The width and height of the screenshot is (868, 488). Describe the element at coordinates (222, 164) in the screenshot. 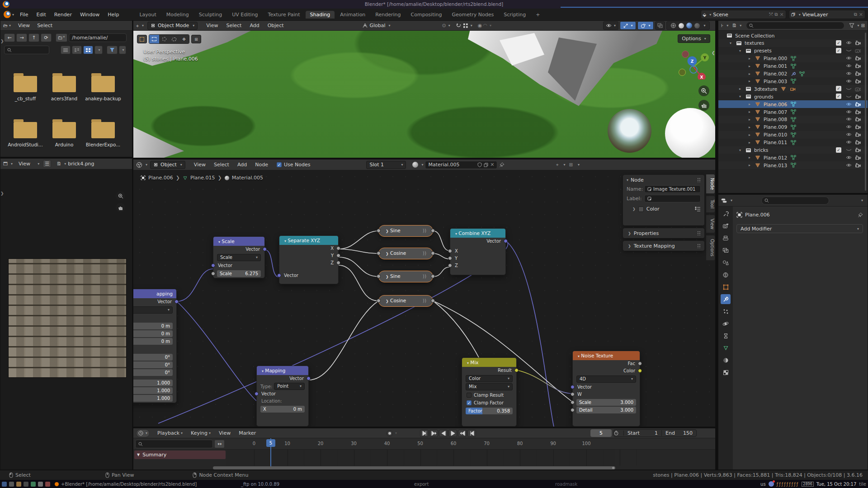

I see `shader-menu-select: Select` at that location.